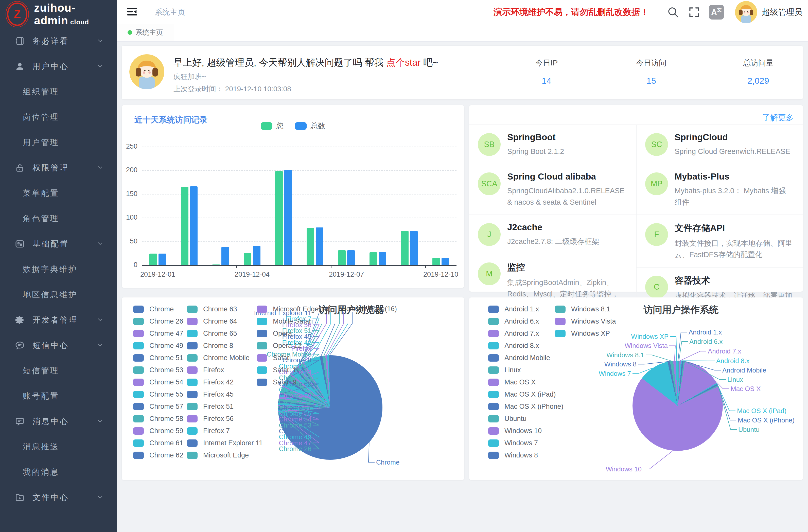 The image size is (808, 532). I want to click on legend-item-您: 您, so click(272, 126).